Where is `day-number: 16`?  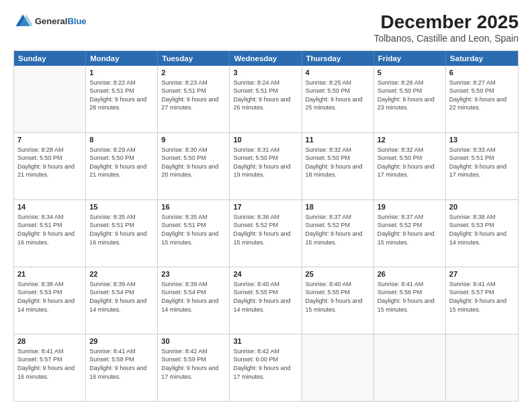 day-number: 16 is located at coordinates (193, 207).